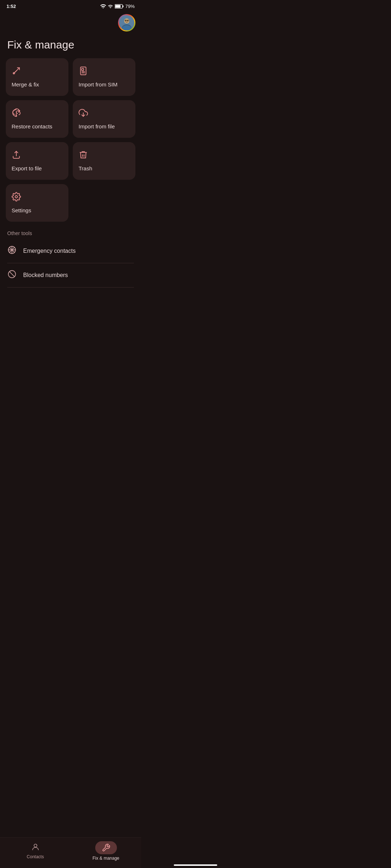 The image size is (391, 868). I want to click on import-sim-label: Import from SIM, so click(98, 85).